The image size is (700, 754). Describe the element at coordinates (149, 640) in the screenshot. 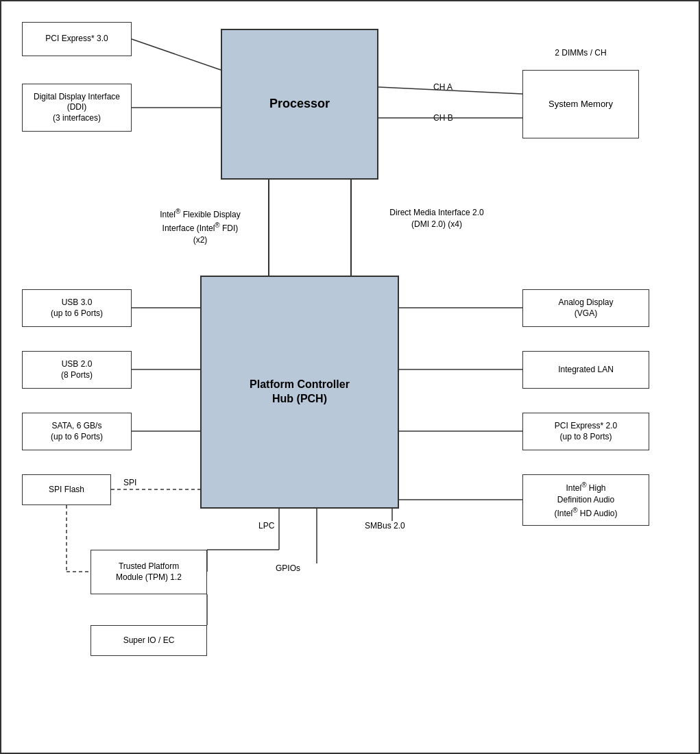

I see `super-io-box: Super IO / EC` at that location.